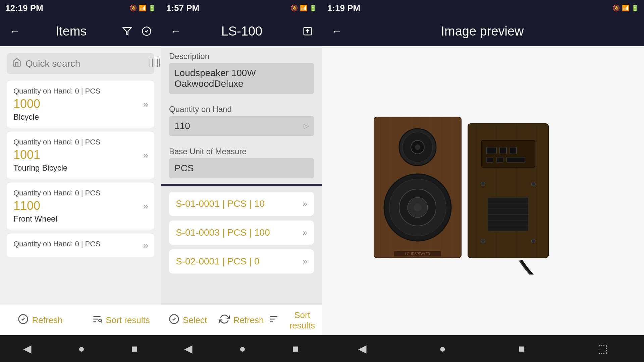 The height and width of the screenshot is (362, 644). Describe the element at coordinates (295, 349) in the screenshot. I see `recent-nav-2: ■` at that location.